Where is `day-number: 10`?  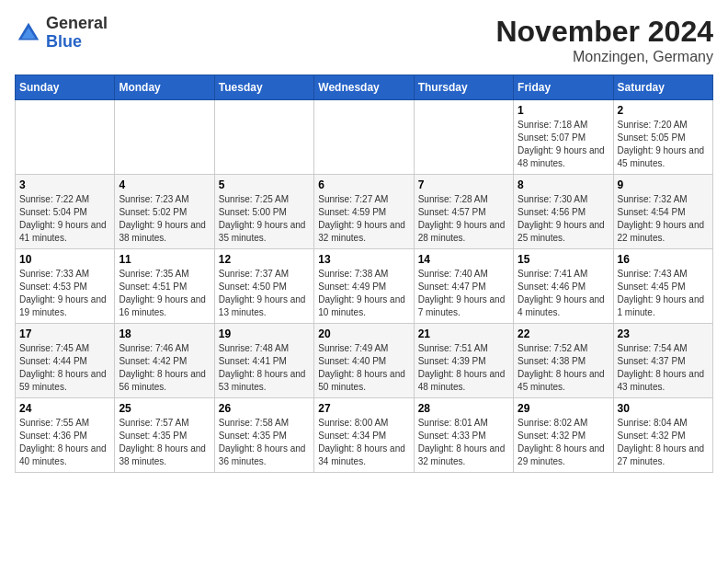
day-number: 10 is located at coordinates (64, 259).